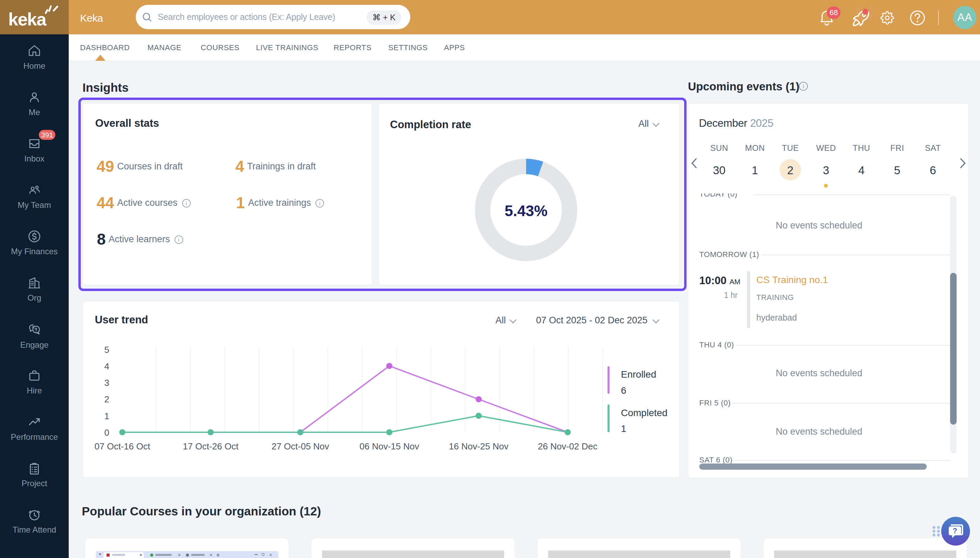 This screenshot has width=980, height=558. I want to click on svg-text: 07 Oct-16 Oct, so click(123, 446).